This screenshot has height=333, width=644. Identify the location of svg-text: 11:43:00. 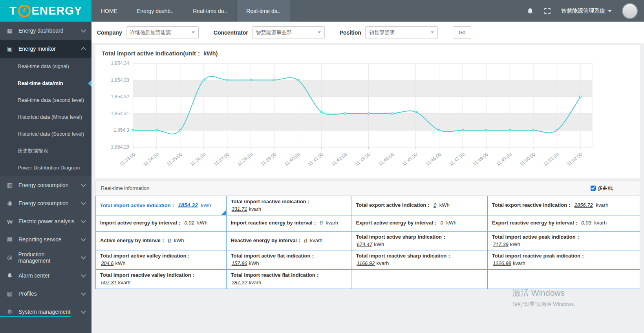
(363, 159).